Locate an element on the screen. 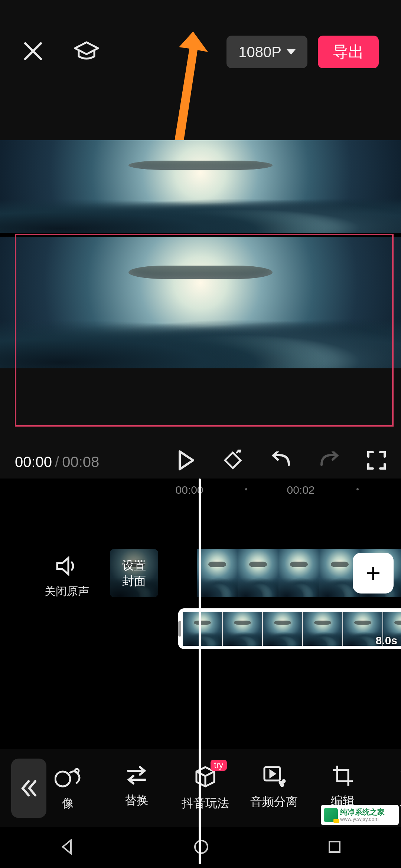 Image resolution: width=401 pixels, height=868 pixels. set-cover-button: 设置 封面 is located at coordinates (134, 573).